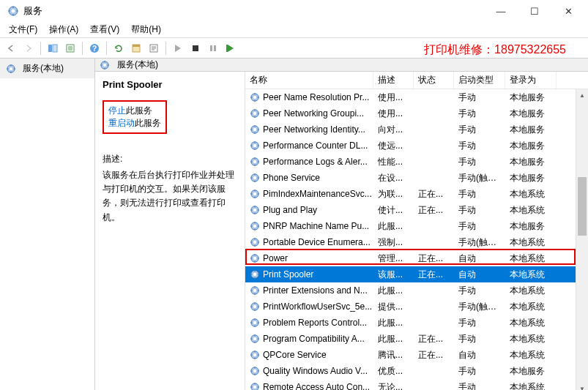  I want to click on scroll-down-arrow: ▼, so click(582, 386).